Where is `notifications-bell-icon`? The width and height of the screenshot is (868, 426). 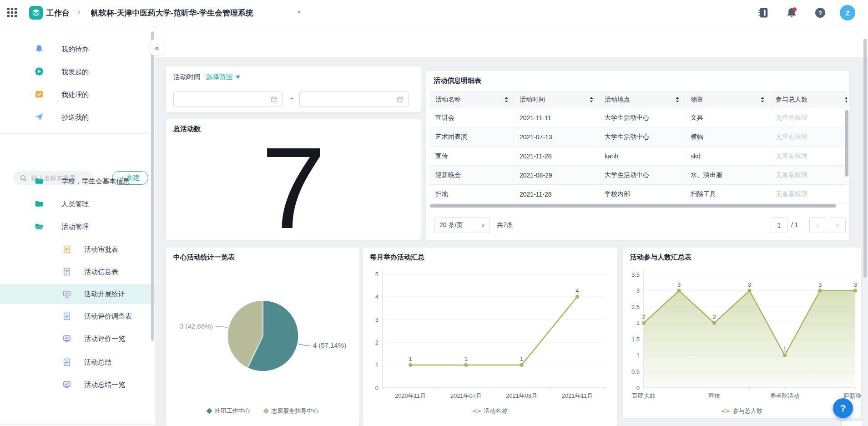
notifications-bell-icon is located at coordinates (792, 13).